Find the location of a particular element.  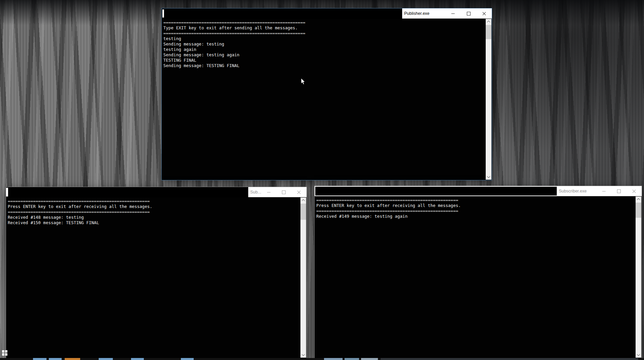

console-line: testing is located at coordinates (327, 39).